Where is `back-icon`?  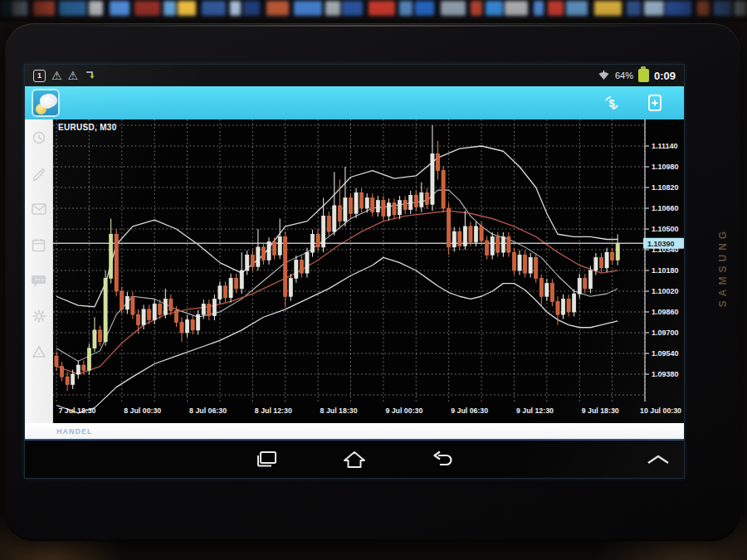
back-icon is located at coordinates (442, 460).